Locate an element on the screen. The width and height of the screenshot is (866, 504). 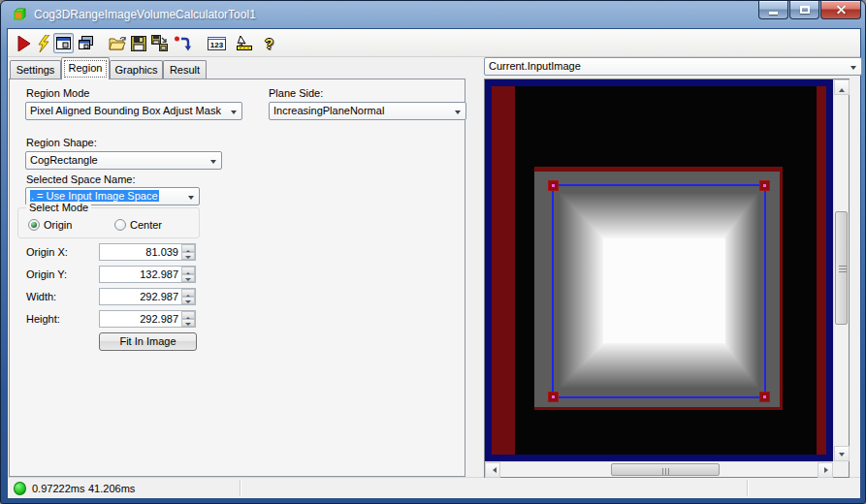
scrollbar-corner is located at coordinates (841, 469).